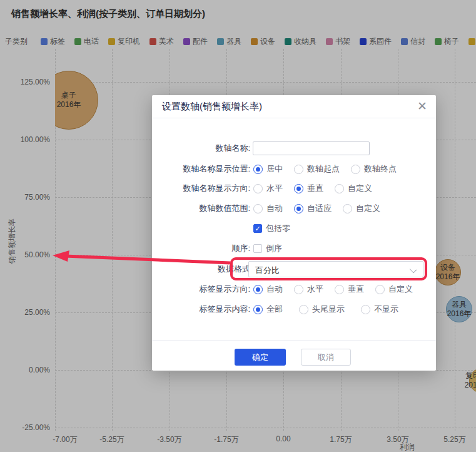 This screenshot has width=476, height=452. I want to click on option-label: 包括零, so click(278, 229).